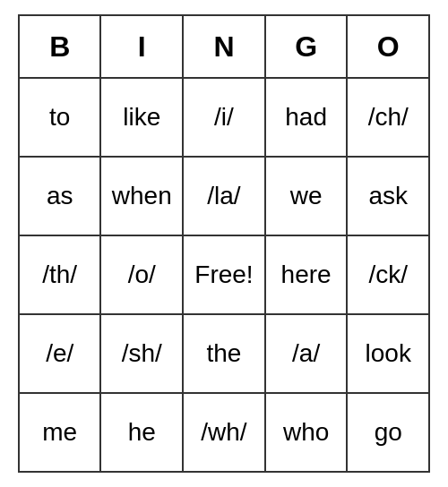  I want to click on cell-1-0: as, so click(59, 196).